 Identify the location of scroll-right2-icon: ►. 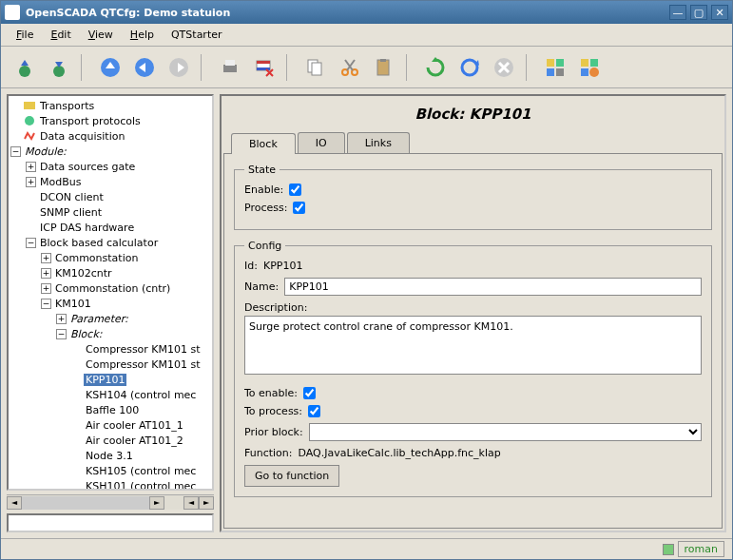
(206, 503).